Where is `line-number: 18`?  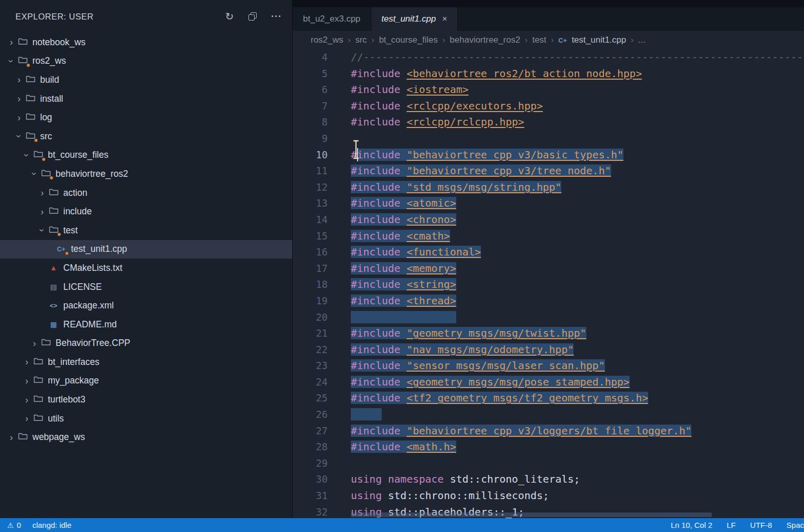 line-number: 18 is located at coordinates (310, 285).